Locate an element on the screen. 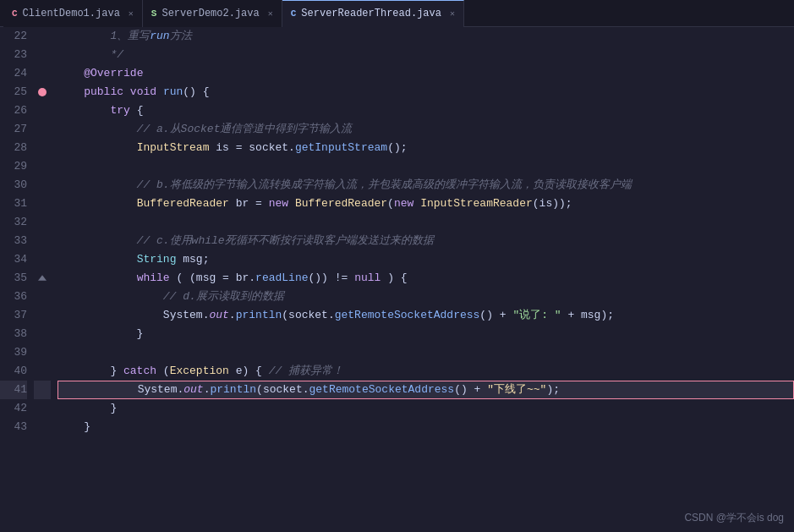 This screenshot has width=794, height=532. line-36: // d.展示读取到的数据 is located at coordinates (426, 297).